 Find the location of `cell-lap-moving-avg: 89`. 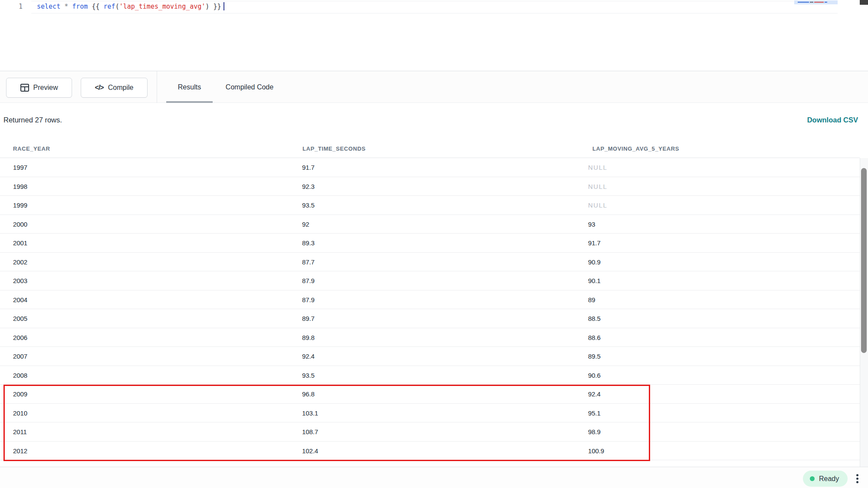

cell-lap-moving-avg: 89 is located at coordinates (592, 300).